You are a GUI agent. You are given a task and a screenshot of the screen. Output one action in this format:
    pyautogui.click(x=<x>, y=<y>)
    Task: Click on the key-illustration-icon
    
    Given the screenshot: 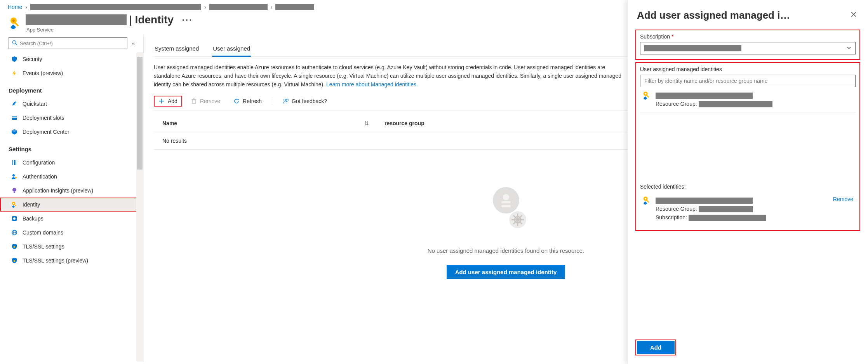 What is the action you would take?
    pyautogui.click(x=506, y=208)
    